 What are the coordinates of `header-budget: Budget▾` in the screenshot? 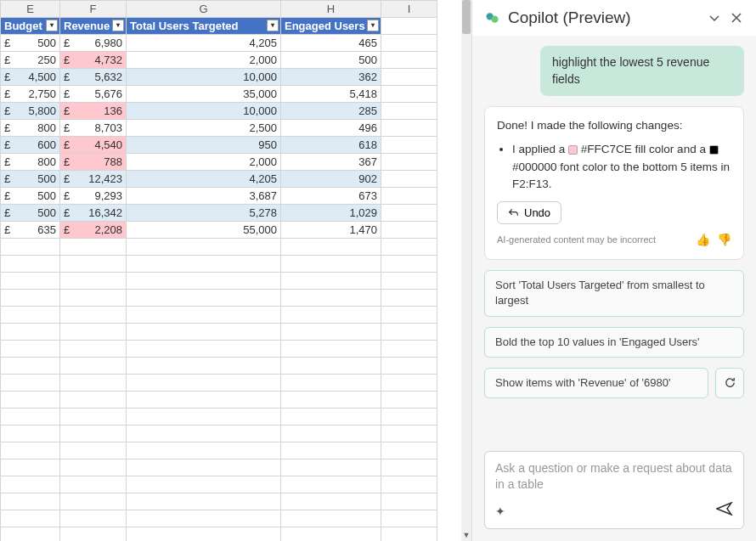 It's located at (31, 26).